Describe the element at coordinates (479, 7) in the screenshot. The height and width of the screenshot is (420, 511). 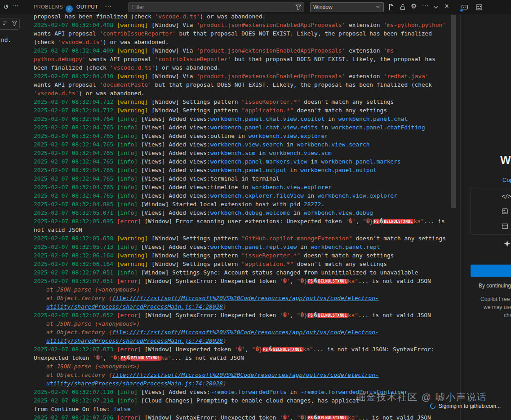
I see `checklist-icon` at that location.